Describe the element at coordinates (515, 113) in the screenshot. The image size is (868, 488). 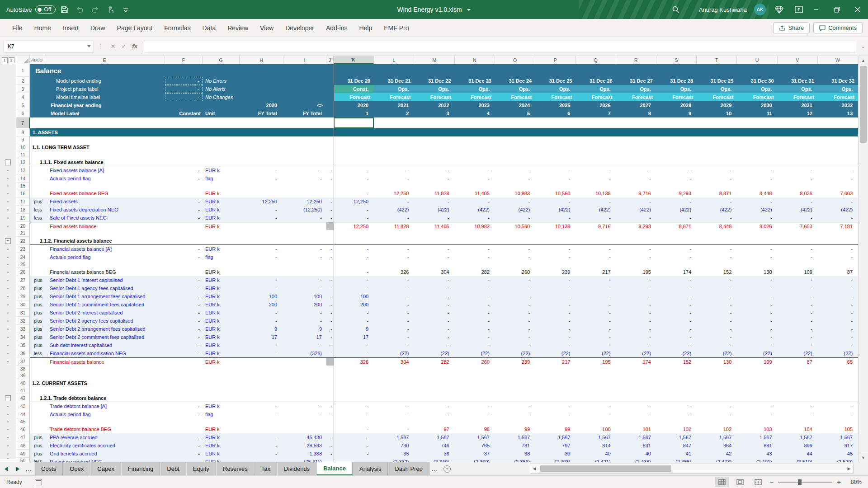
I see `period-number: 5` at that location.